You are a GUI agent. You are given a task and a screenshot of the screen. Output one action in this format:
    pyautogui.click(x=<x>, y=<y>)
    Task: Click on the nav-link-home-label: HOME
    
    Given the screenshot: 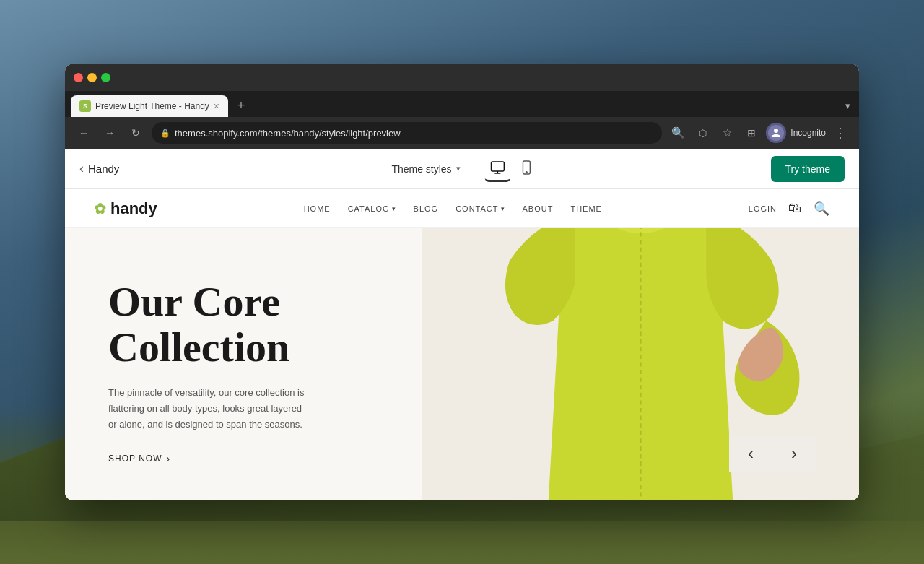 What is the action you would take?
    pyautogui.click(x=318, y=209)
    